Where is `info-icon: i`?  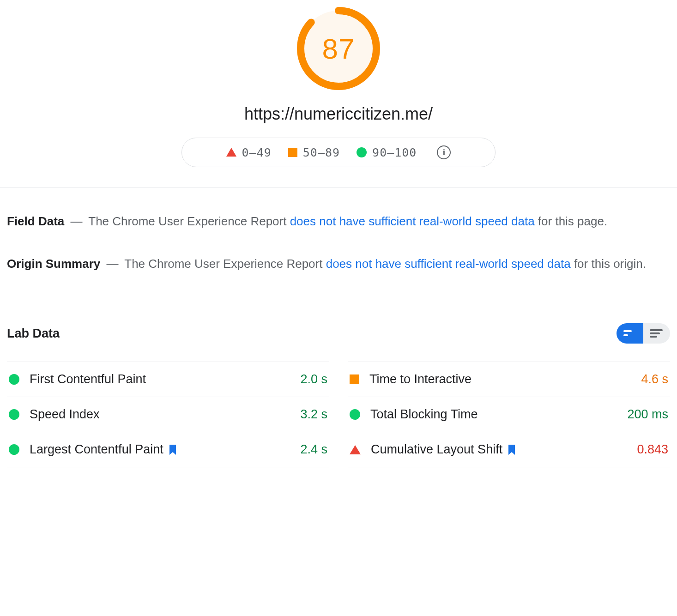 info-icon: i is located at coordinates (444, 152).